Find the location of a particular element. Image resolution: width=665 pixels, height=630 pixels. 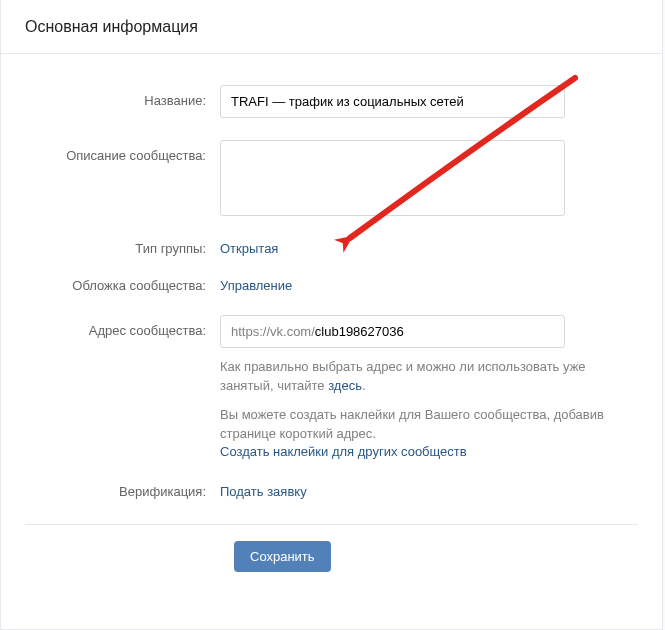

row-verification: Верификация: Подать заявку is located at coordinates (332, 492).